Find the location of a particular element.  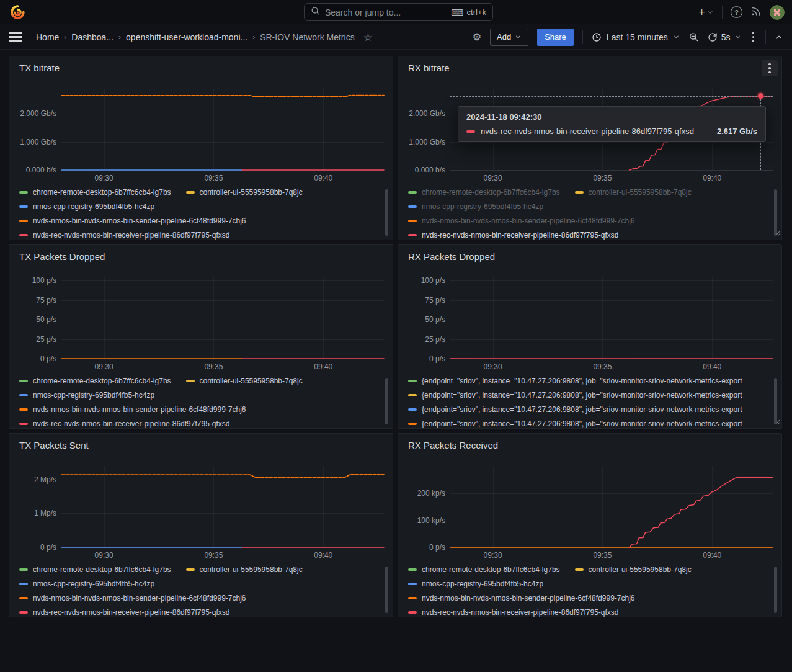

tooltip-timestamp: 2024-11-18 09:42:30 is located at coordinates (612, 117).